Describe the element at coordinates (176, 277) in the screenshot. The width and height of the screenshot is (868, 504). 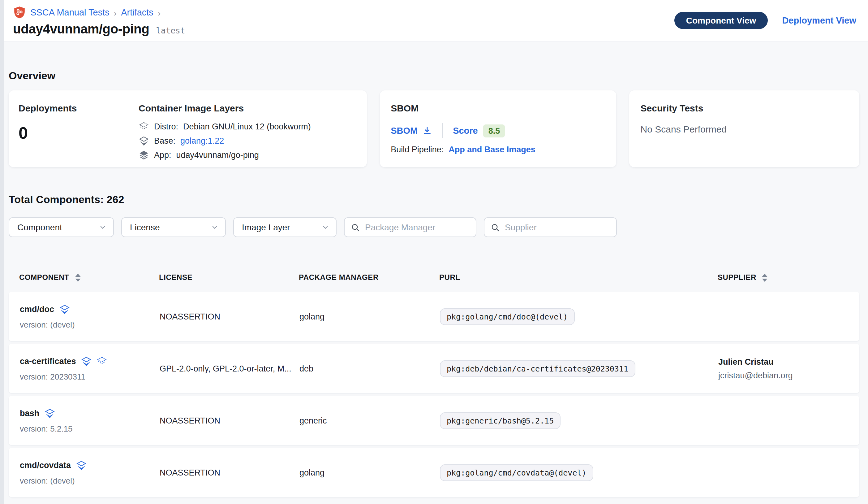
I see `license-column-label: LICENSE` at that location.